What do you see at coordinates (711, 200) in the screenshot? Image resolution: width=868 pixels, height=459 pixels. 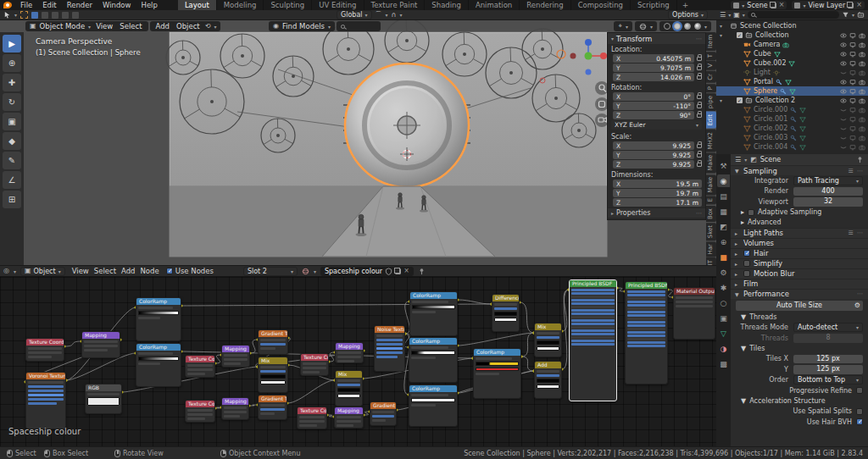 I see `sidebar-tab-e: E` at bounding box center [711, 200].